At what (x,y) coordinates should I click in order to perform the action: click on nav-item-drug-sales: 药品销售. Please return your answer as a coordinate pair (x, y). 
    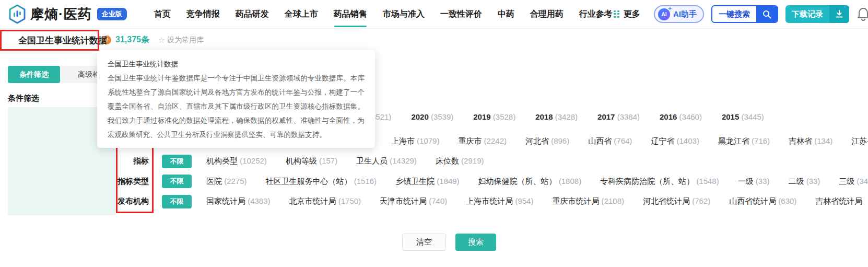
    Looking at the image, I should click on (350, 14).